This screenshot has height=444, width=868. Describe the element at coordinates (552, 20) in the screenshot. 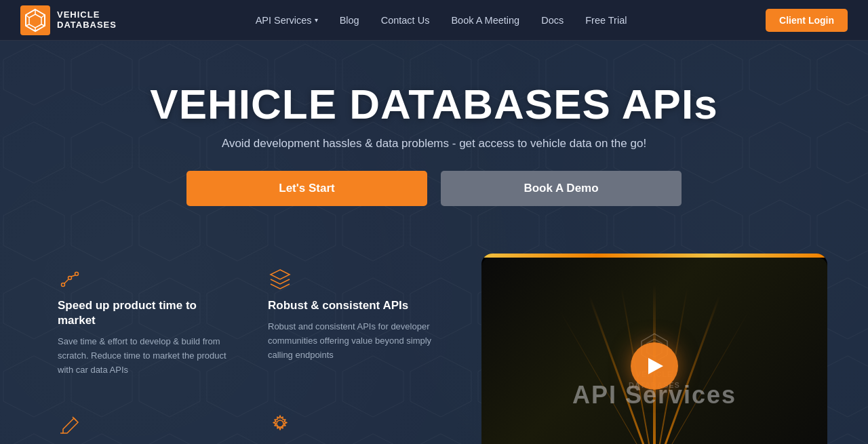

I see `nav-item-docs: Docs` at that location.